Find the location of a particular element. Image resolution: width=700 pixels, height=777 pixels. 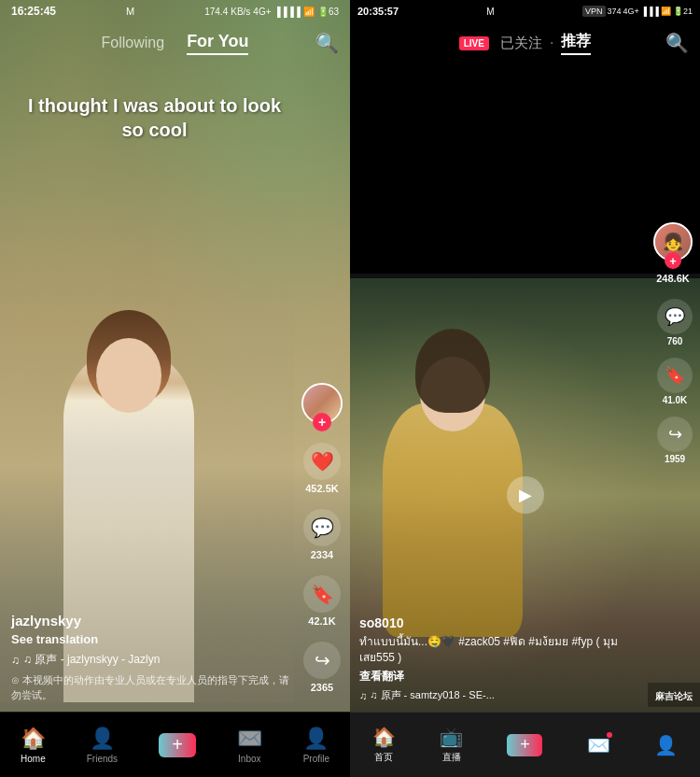

right-top-actions: 👧 + 248.6K is located at coordinates (673, 253).